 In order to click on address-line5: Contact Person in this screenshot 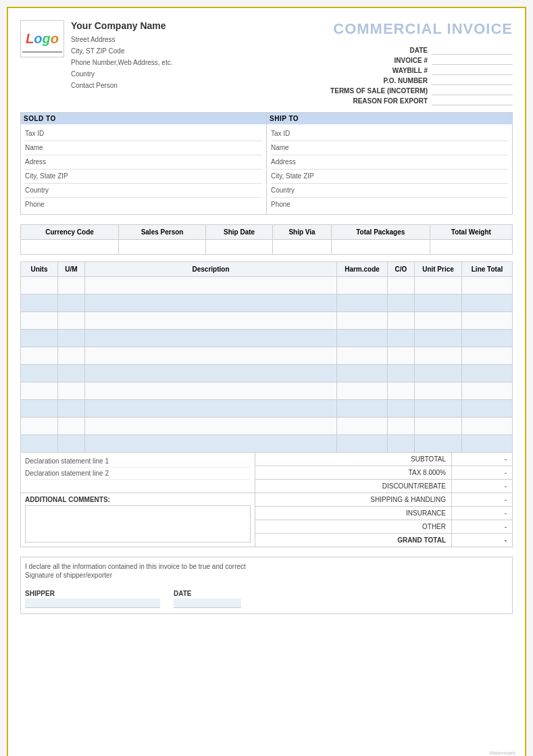, I will do `click(122, 85)`.